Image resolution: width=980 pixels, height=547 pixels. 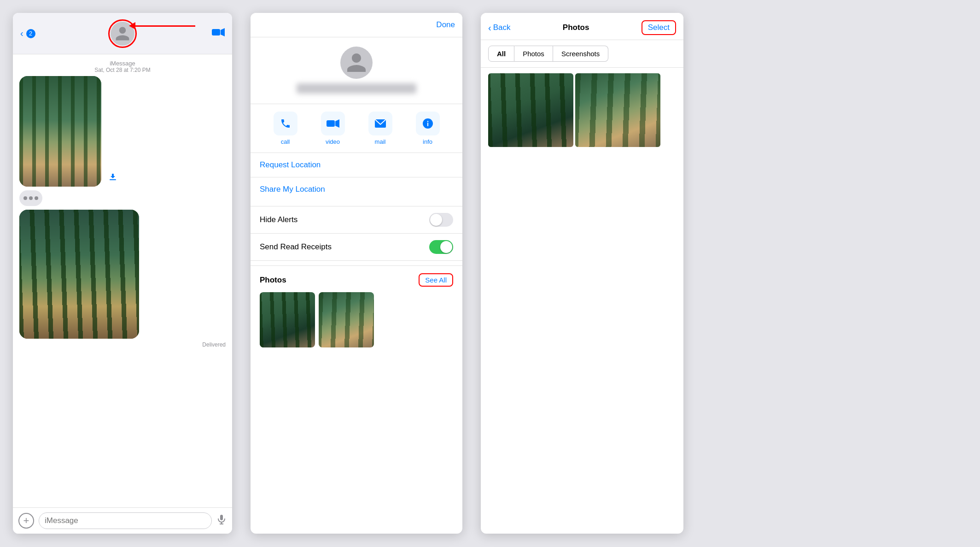 What do you see at coordinates (441, 220) in the screenshot?
I see `hide-alerts-toggle` at bounding box center [441, 220].